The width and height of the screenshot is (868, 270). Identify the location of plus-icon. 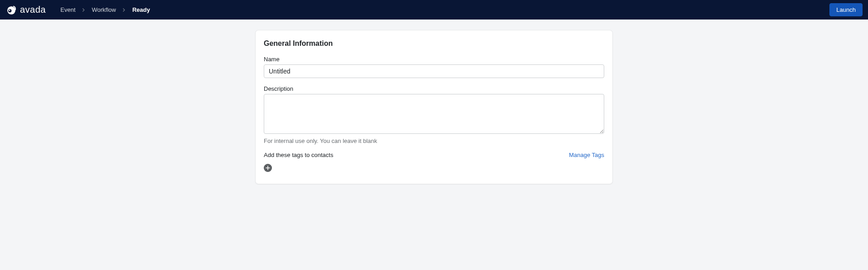
(268, 168).